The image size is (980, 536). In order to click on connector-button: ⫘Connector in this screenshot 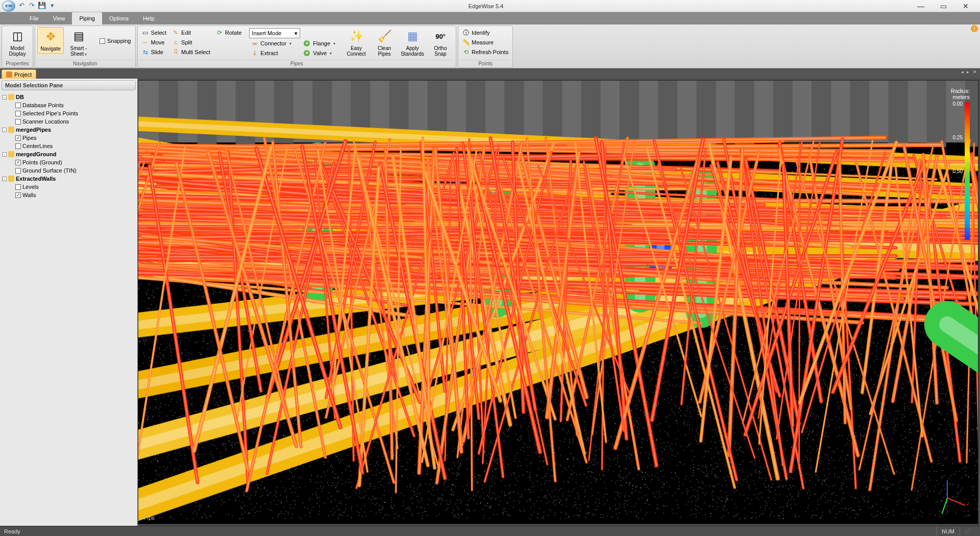, I will do `click(275, 43)`.